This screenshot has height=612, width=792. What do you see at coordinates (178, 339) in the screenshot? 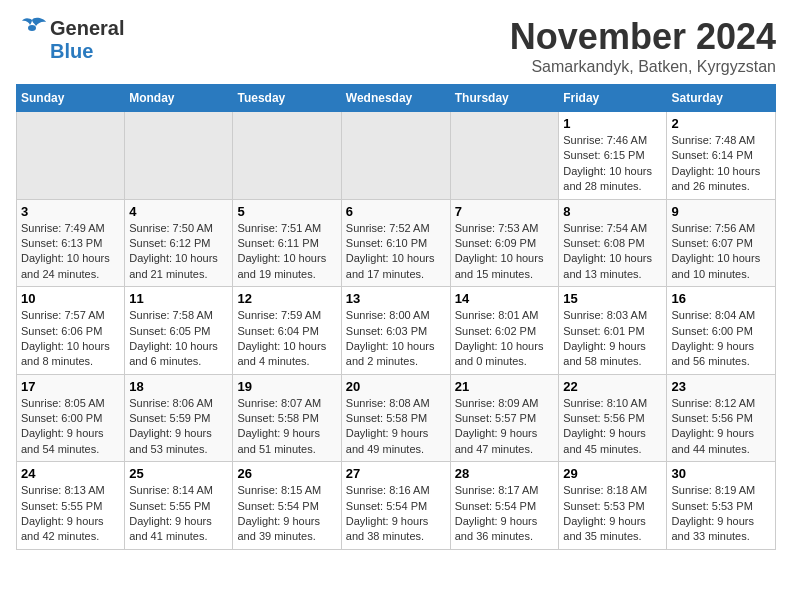
I see `day-info: Sunrise: 7:58 AMSunset: 6:05 PMDaylight:…` at bounding box center [178, 339].